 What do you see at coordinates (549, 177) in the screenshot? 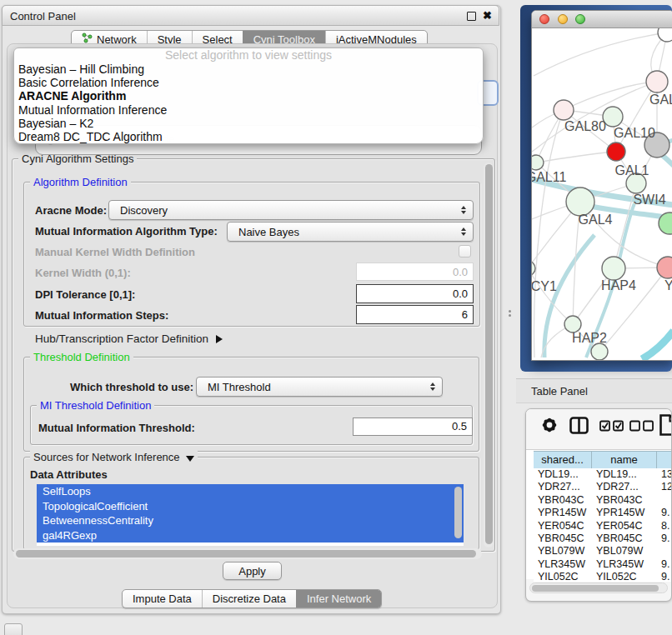
I see `node-label-gal11: GAL11` at bounding box center [549, 177].